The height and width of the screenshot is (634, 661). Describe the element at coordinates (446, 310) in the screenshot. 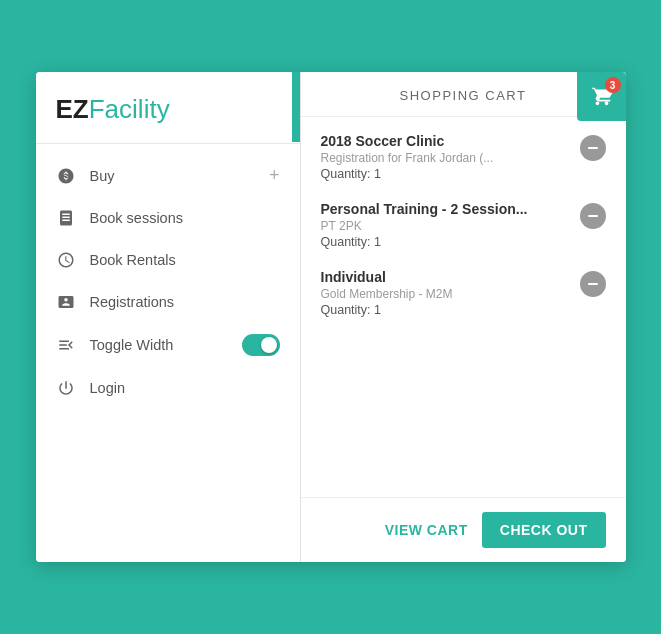

I see `cart-item-3-qty: Quantity: 1` at that location.